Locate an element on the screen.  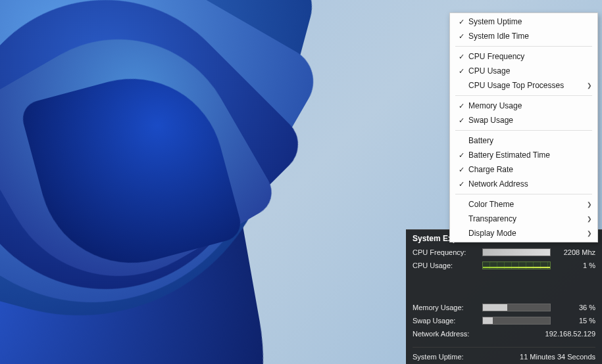
bar-cpu-frequency is located at coordinates (516, 252).